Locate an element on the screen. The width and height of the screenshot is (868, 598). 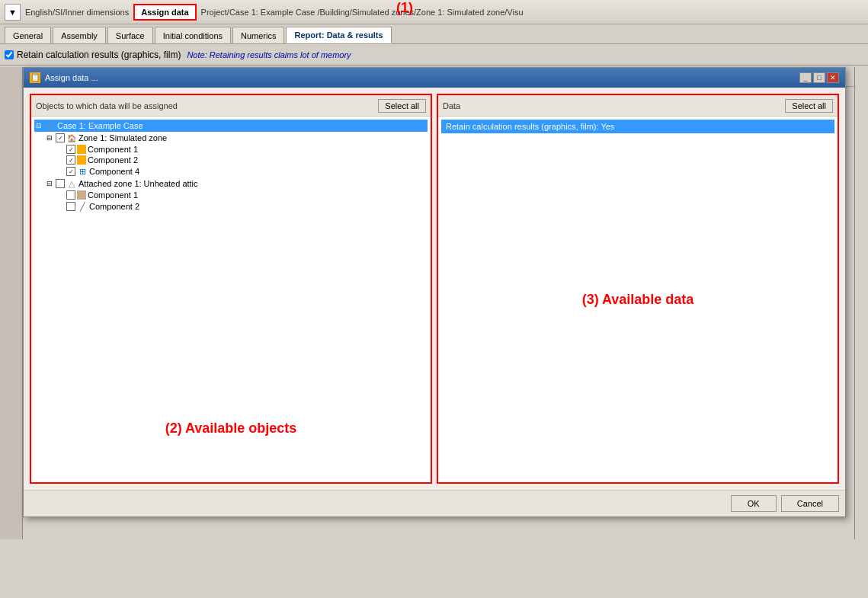
comp1-icon is located at coordinates (82, 149).